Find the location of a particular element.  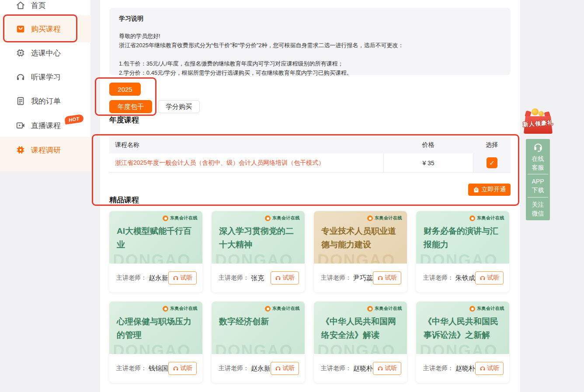

open-now-label: 立即开通 is located at coordinates (494, 190).